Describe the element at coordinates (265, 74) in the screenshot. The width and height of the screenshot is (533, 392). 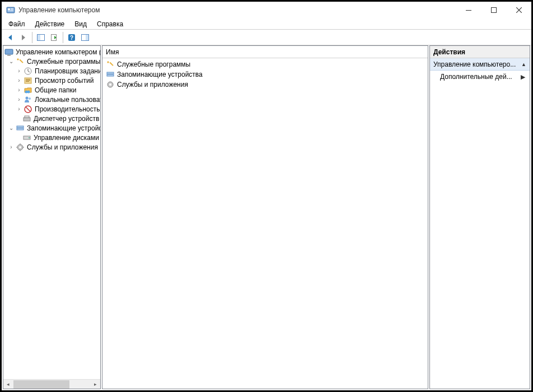
I see `list-item-storage: Запоминающие устройства` at that location.